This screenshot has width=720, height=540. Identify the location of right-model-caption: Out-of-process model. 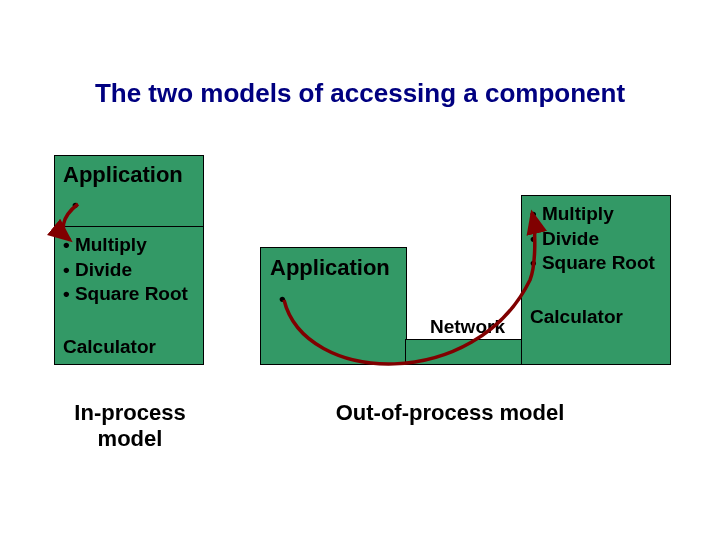
(450, 413).